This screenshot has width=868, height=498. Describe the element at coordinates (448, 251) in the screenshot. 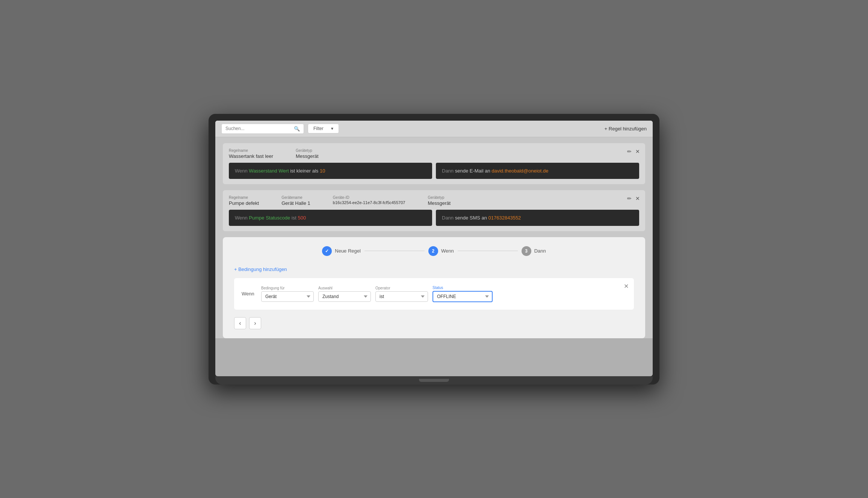

I see `step-2-label: Wenn` at that location.